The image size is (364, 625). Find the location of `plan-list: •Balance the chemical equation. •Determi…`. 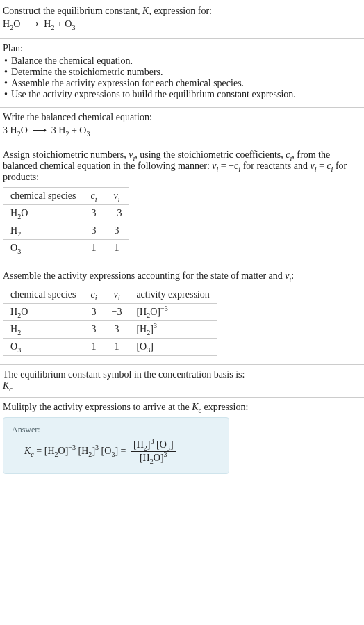

plan-list: •Balance the chemical equation. •Determi… is located at coordinates (182, 78).